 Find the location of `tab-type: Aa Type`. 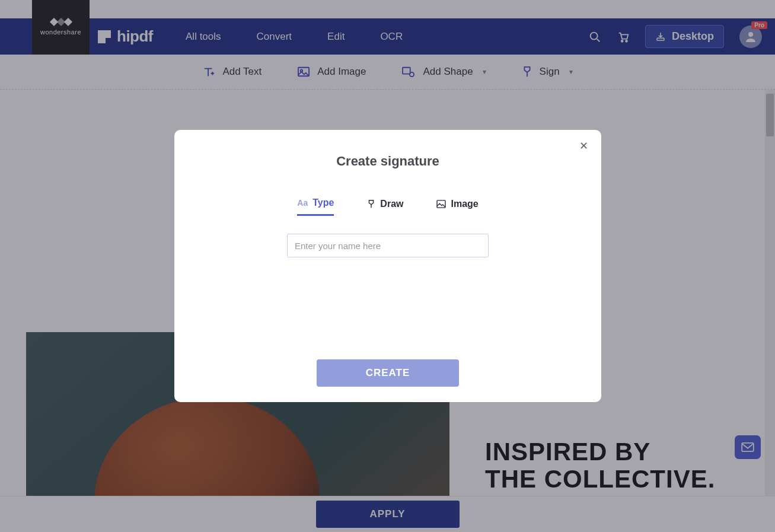

tab-type: Aa Type is located at coordinates (315, 206).